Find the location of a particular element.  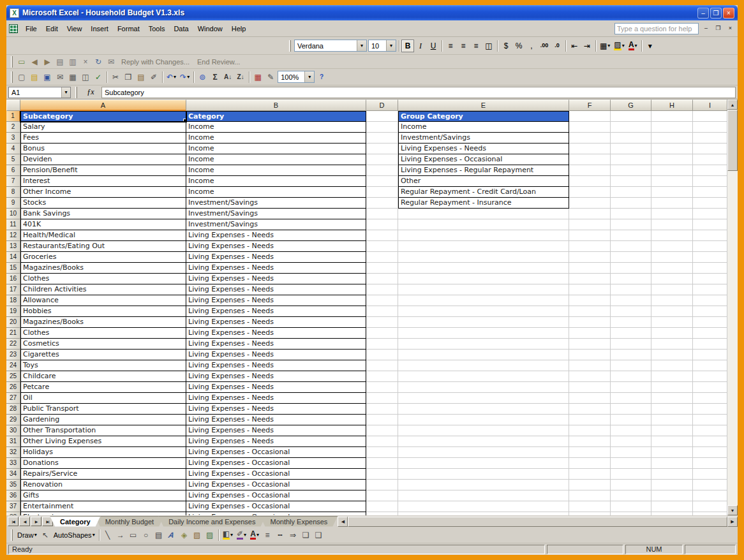

cell-f17 is located at coordinates (590, 290).